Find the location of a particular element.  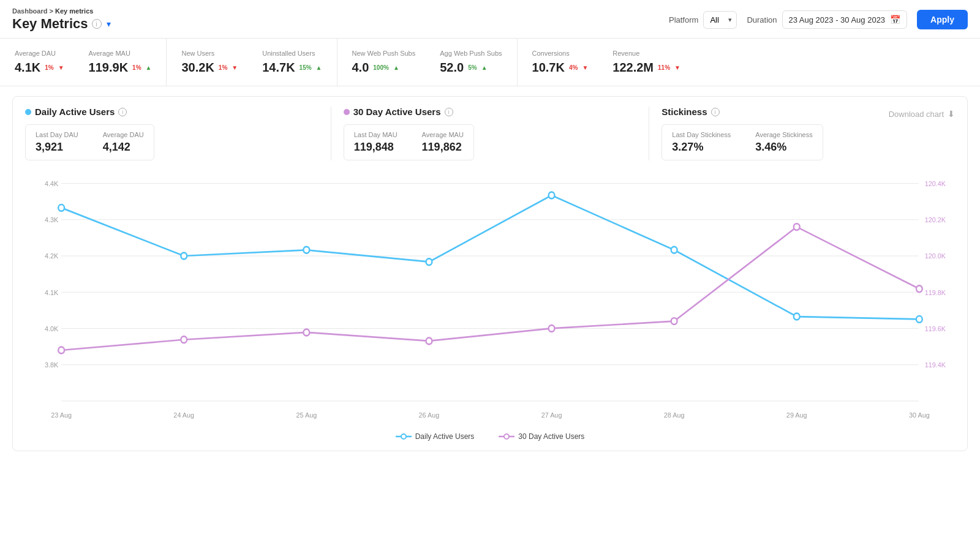

mau-last-day-stat: Last Day MAU 119,848 is located at coordinates (376, 142).